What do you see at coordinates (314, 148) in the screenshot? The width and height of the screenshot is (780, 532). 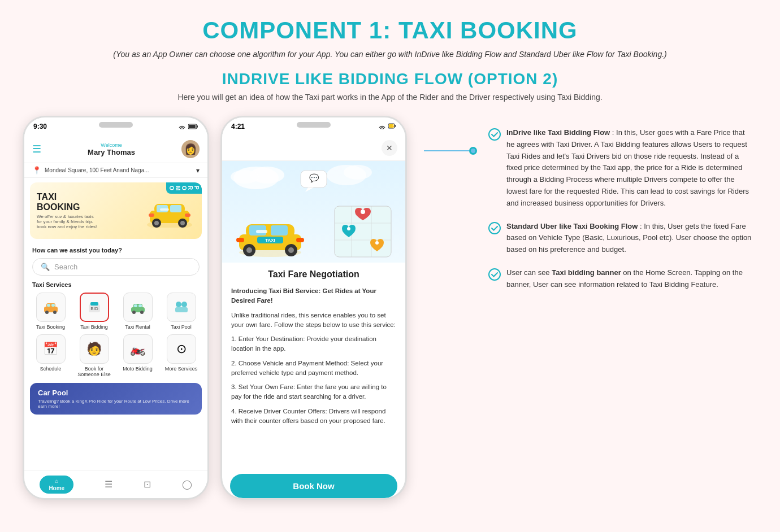 I see `phone2-header: ✕` at bounding box center [314, 148].